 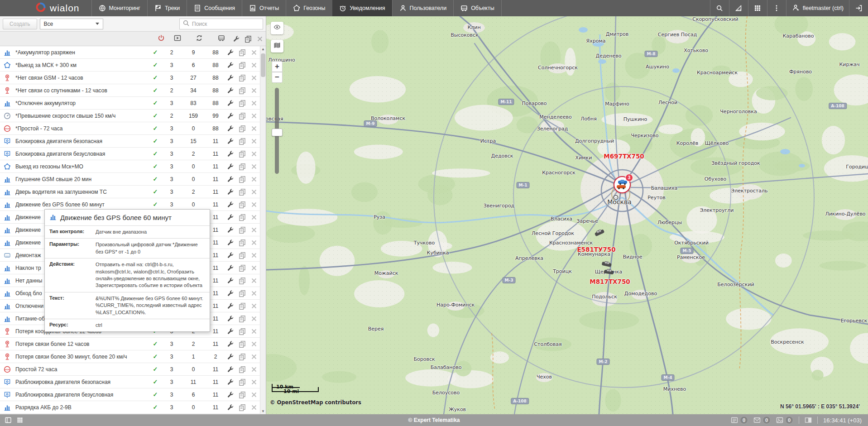 What do you see at coordinates (609, 273) in the screenshot?
I see `unit-marker` at bounding box center [609, 273].